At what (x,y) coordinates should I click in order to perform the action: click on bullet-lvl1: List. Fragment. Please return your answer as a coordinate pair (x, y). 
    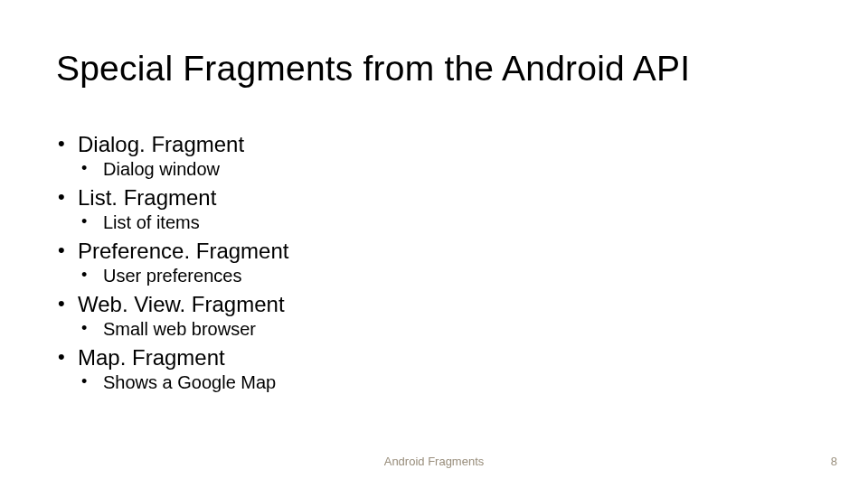
    Looking at the image, I should click on (427, 198).